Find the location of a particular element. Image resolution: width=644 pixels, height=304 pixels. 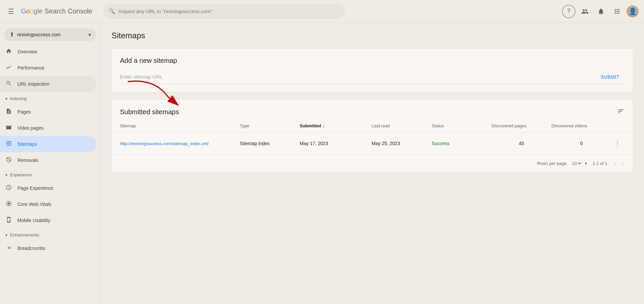

add-sitemap-card: Add a new sitemap SUBMIT is located at coordinates (372, 71).